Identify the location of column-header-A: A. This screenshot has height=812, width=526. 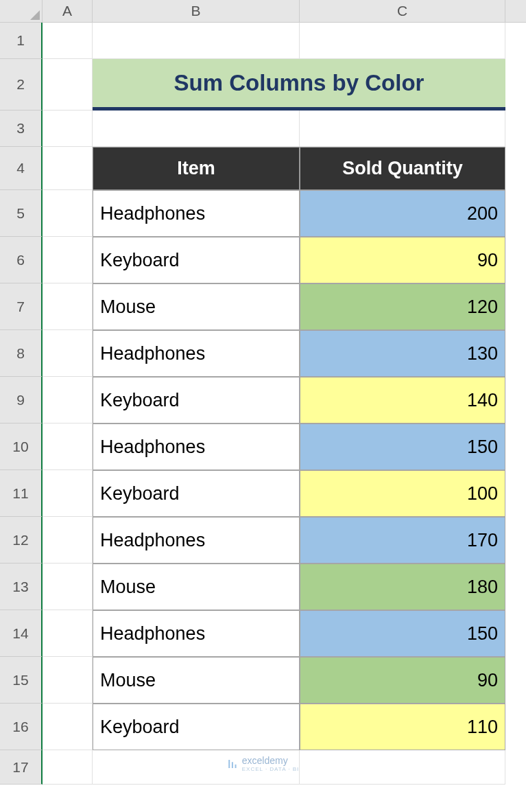
(67, 11).